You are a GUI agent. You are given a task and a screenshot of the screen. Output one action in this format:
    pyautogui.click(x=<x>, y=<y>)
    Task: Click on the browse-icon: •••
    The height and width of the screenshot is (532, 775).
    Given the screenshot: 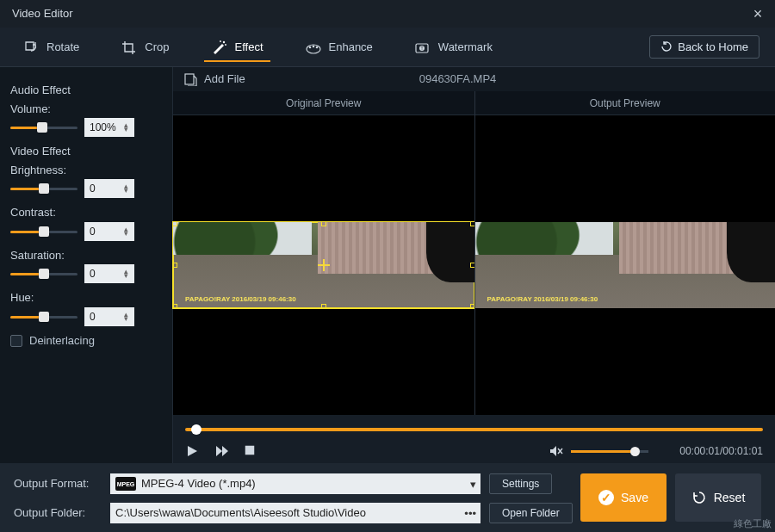 What is the action you would take?
    pyautogui.click(x=470, y=514)
    